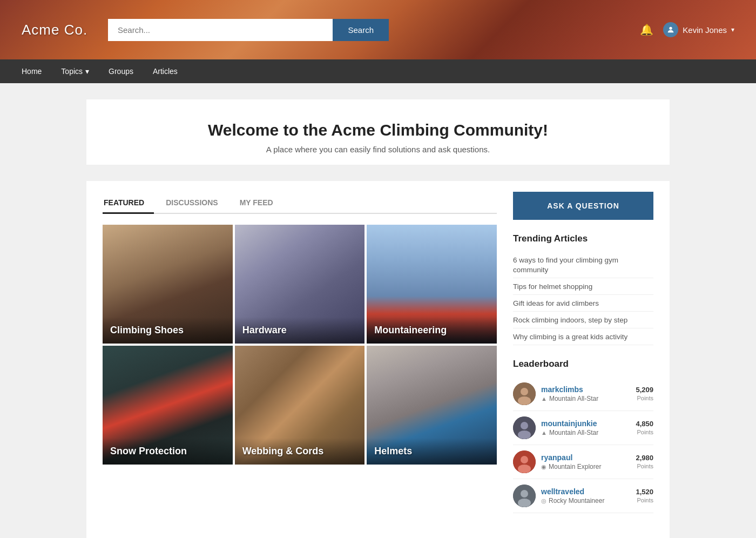  I want to click on helmets-label: Helmets, so click(393, 451).